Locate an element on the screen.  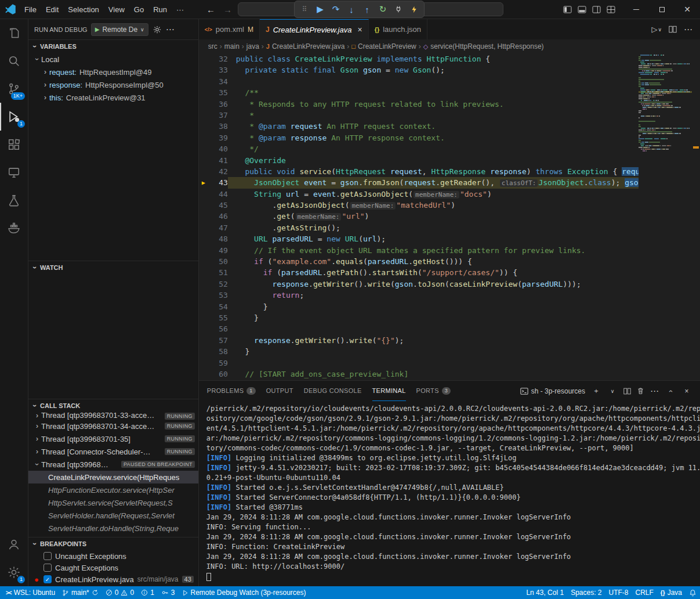
terminal-instance: sh - 3p-resources is located at coordinates (553, 391).